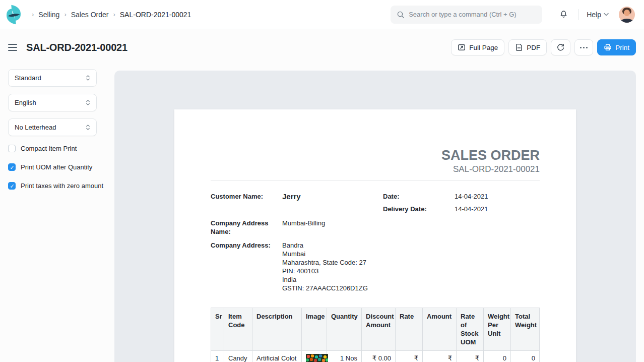 The height and width of the screenshot is (362, 644). What do you see at coordinates (35, 127) in the screenshot?
I see `letterhead-value: No Letterhead` at bounding box center [35, 127].